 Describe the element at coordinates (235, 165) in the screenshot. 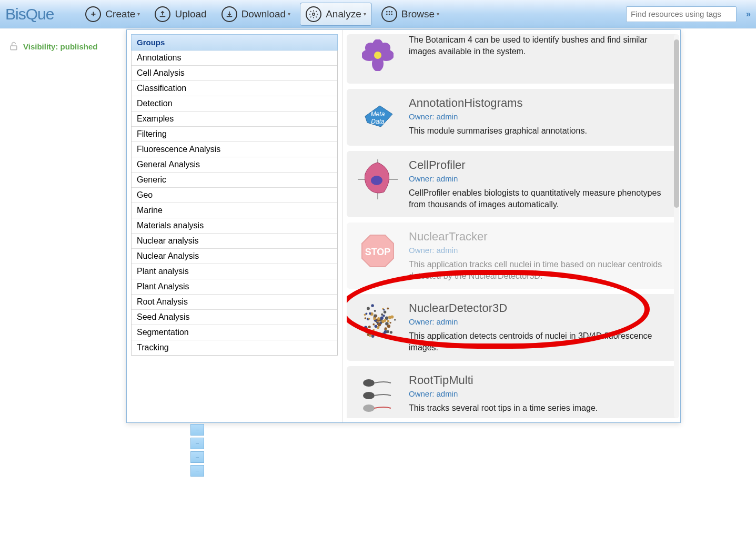

I see `group-item: General Analysis` at that location.